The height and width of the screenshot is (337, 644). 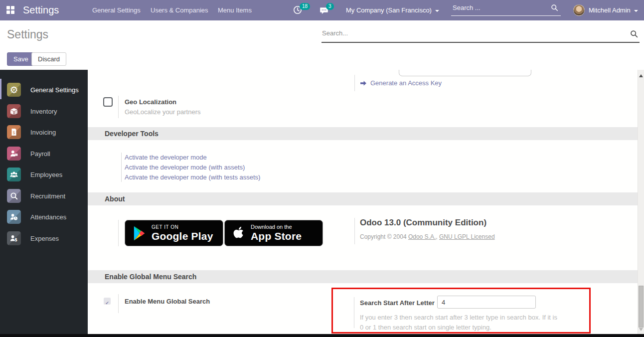 What do you see at coordinates (182, 236) in the screenshot?
I see `badge-store-name: Google Play` at bounding box center [182, 236].